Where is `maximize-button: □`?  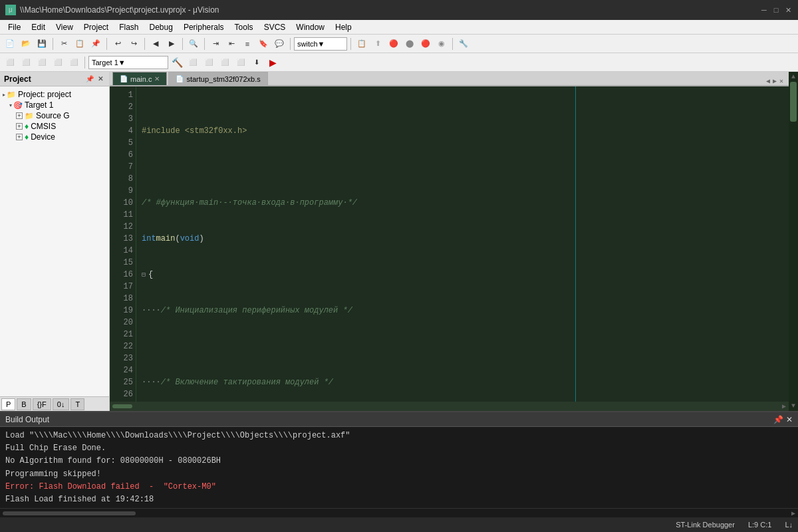
maximize-button: □ is located at coordinates (776, 10).